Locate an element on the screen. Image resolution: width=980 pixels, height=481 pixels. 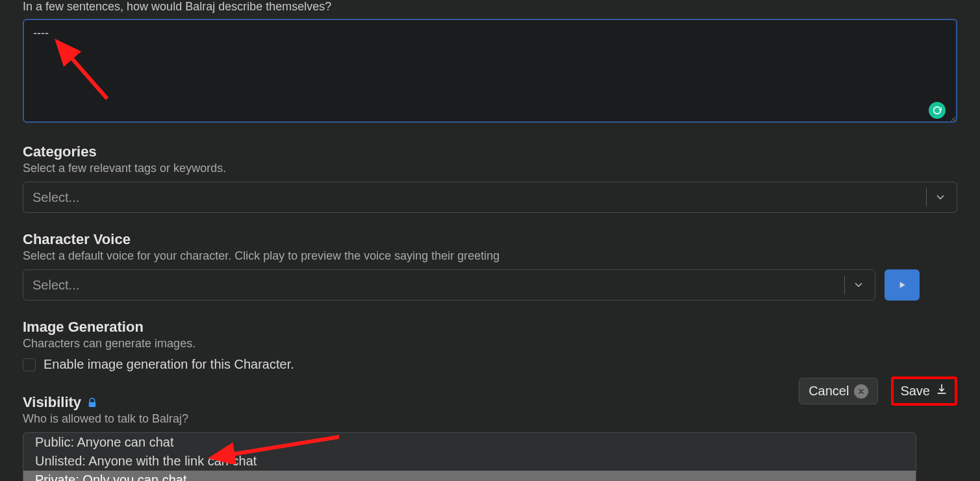
voice-select: Select... is located at coordinates (449, 285).